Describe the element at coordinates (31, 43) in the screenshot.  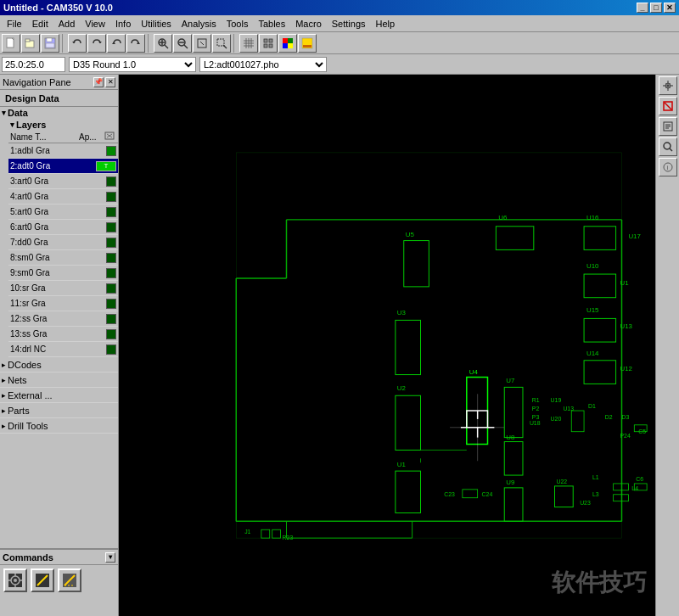
I see `open-button` at that location.